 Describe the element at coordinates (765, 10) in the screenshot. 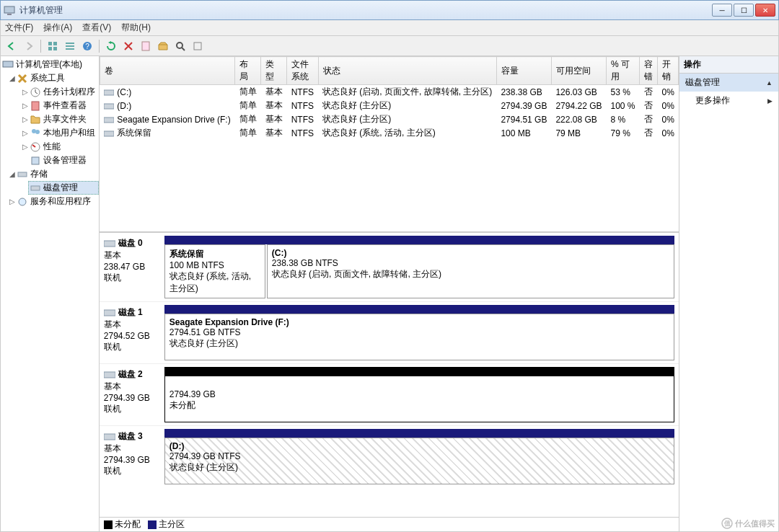

I see `close-button: ✕` at that location.